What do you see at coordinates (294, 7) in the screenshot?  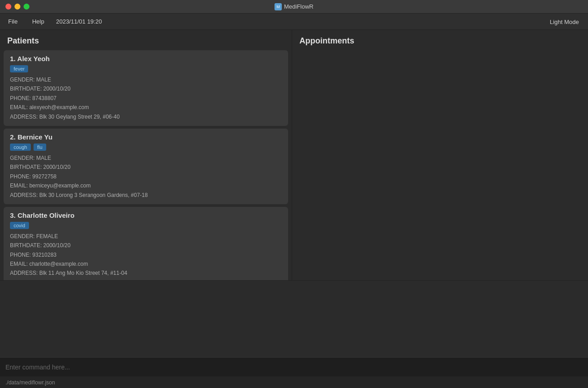 I see `title-bar: M MediFlowR` at bounding box center [294, 7].